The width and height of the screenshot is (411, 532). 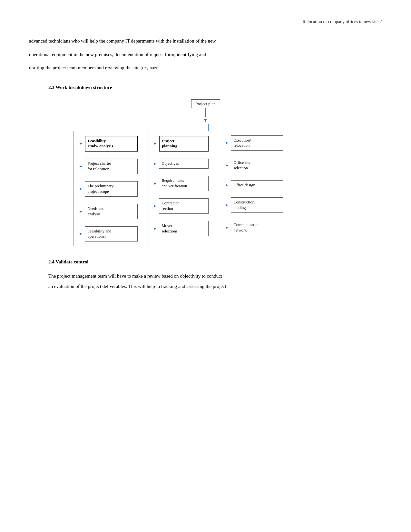 I want to click on wbs-columns-area: ► Feasibilitystudy/ analysis ► Project c…, so click(x=206, y=185).